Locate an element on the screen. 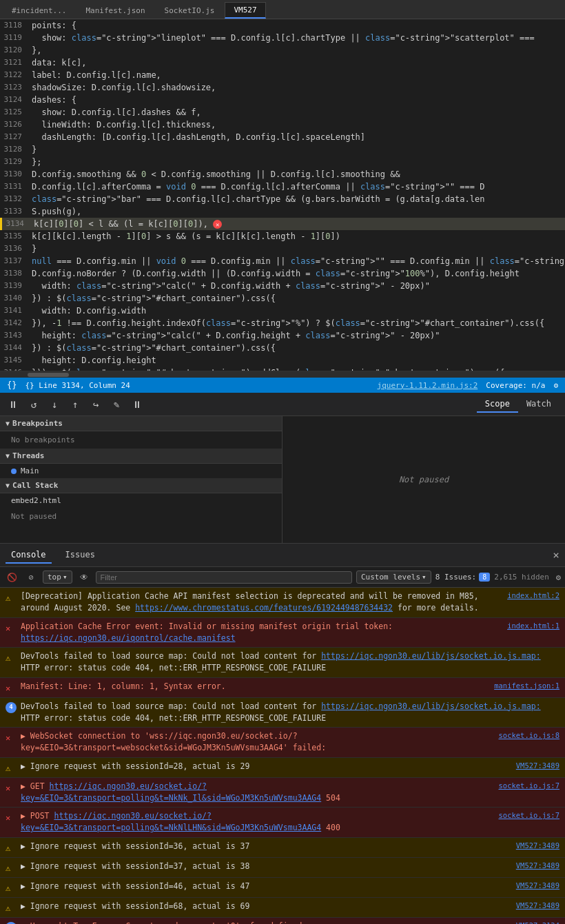  warning-icon: ⚠ is located at coordinates (8, 768).